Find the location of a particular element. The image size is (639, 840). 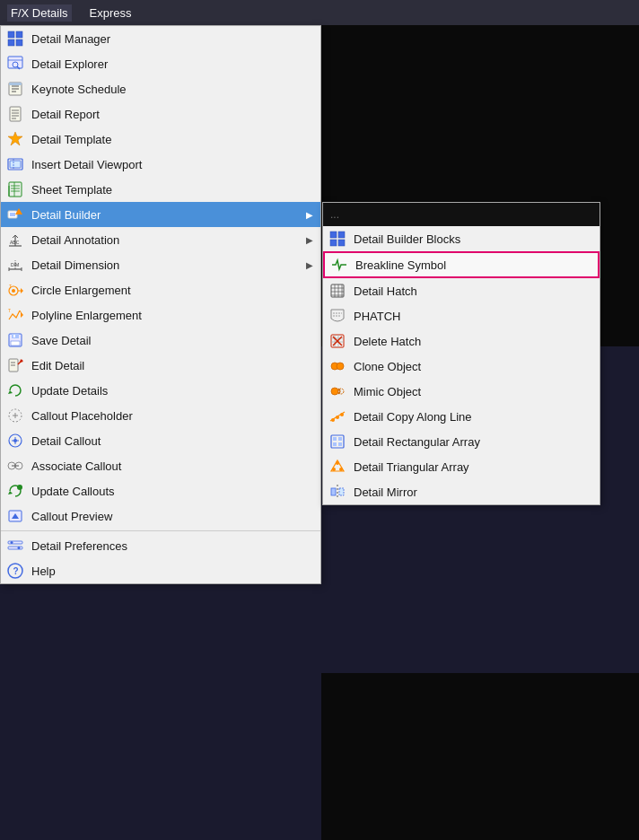

menu-item-save-detail: Save Detail is located at coordinates (161, 340).